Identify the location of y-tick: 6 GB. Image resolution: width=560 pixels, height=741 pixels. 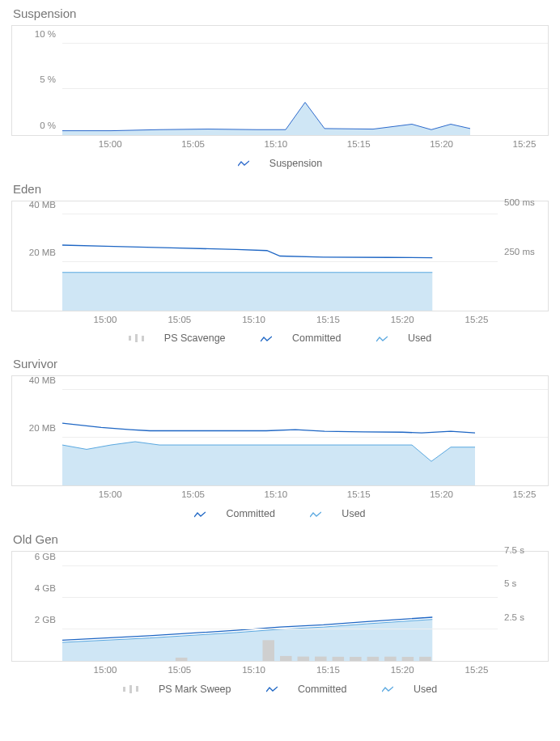
(45, 557).